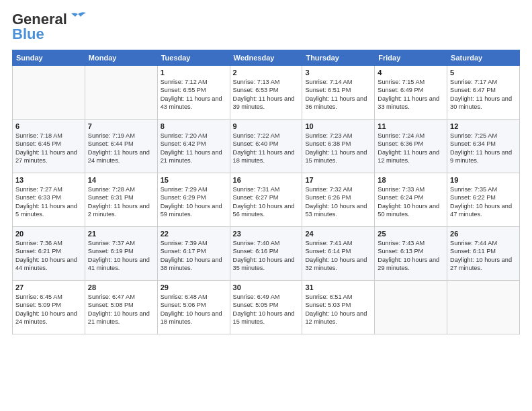  Describe the element at coordinates (411, 148) in the screenshot. I see `day-info: Sunrise: 7:24 AM Sunset: 6:36 PM Dayligh…` at that location.